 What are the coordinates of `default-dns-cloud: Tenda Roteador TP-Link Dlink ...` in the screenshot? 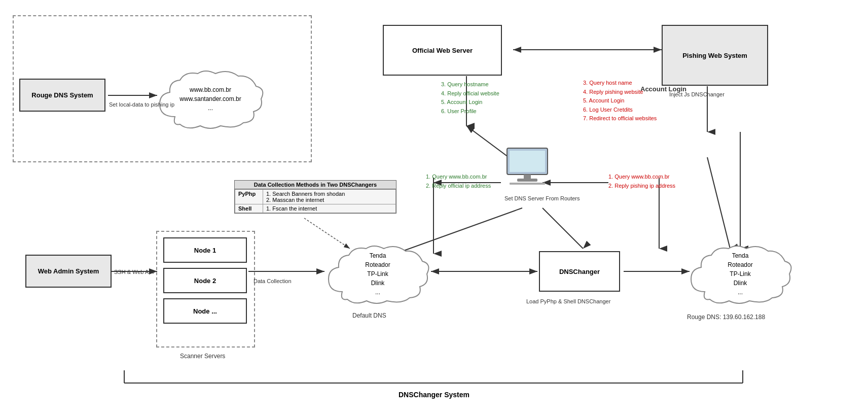 It's located at (378, 274).